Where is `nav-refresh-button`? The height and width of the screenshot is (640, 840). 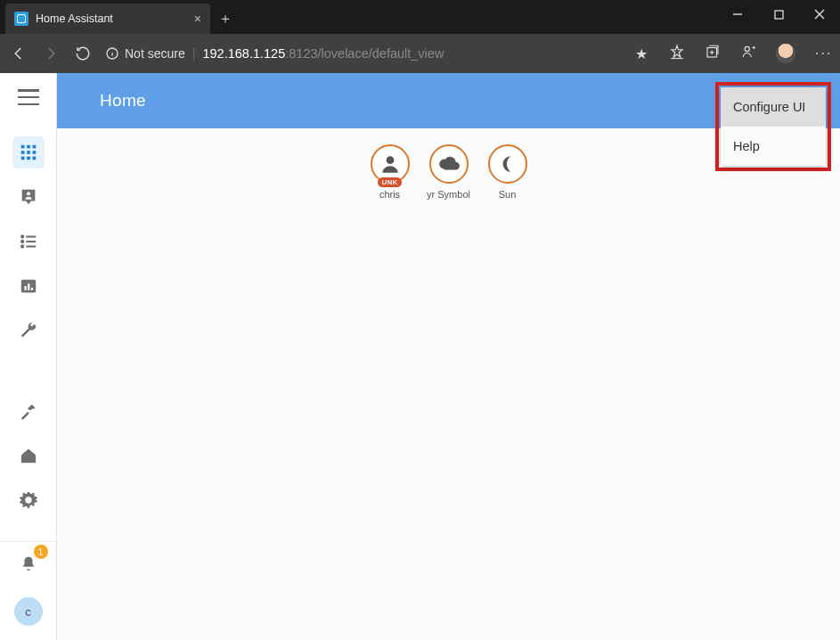
nav-refresh-button is located at coordinates (83, 53).